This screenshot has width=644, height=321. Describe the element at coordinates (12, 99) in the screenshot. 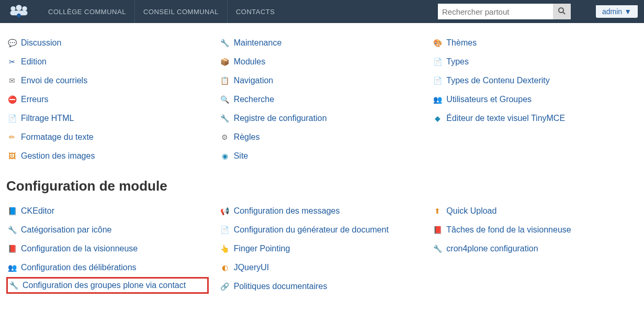

I see `erreurs-icon: ⛔` at that location.